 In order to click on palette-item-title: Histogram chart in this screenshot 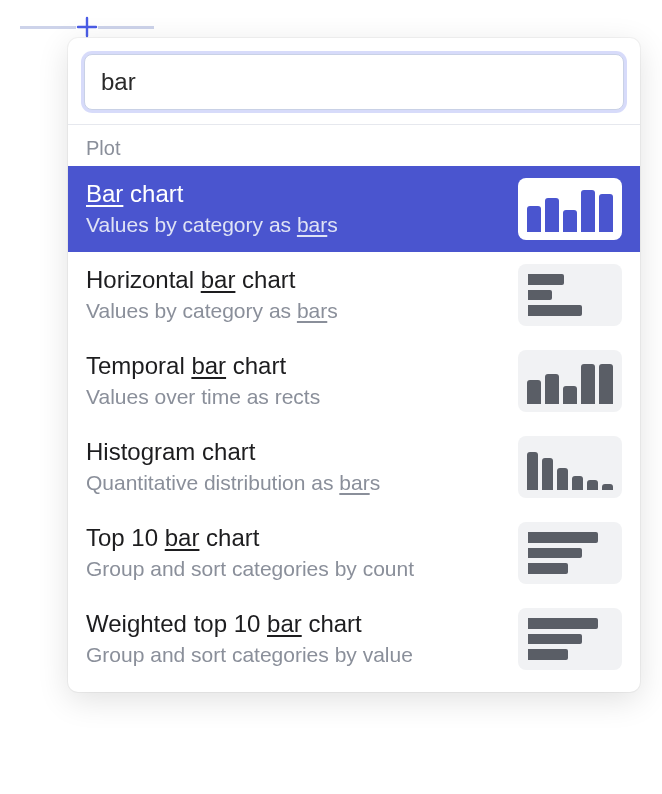, I will do `click(294, 452)`.